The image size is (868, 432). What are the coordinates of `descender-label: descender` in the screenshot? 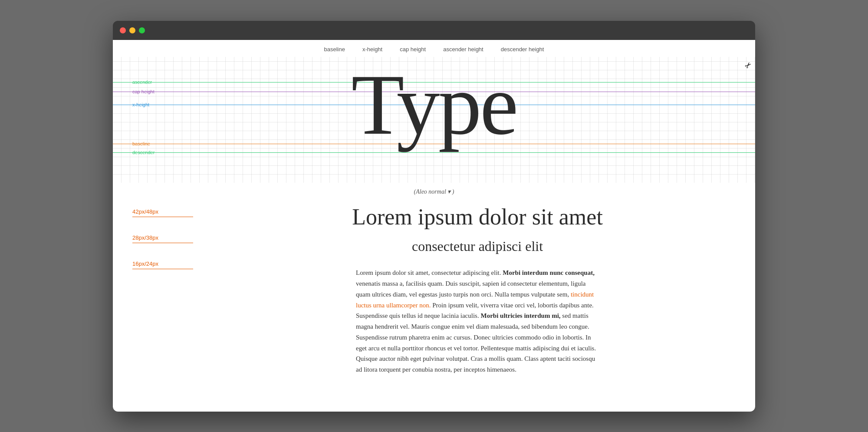 It's located at (143, 152).